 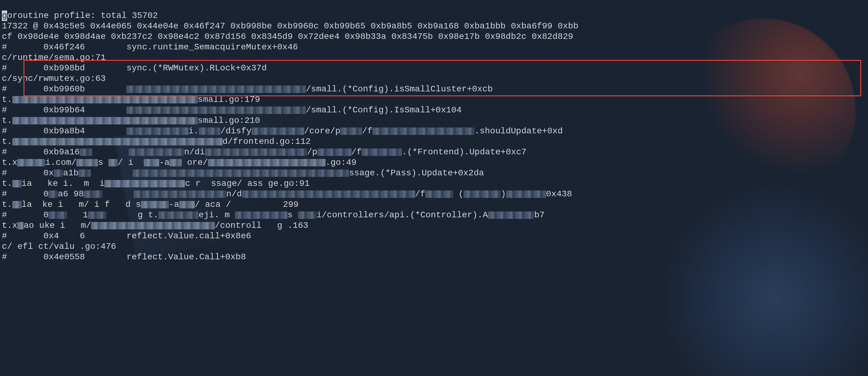 What do you see at coordinates (282, 131) in the screenshot?
I see `stack-frame: # 0xb9a8b4 i./disfy/core/p/f.shouldUpdat…` at bounding box center [282, 131].